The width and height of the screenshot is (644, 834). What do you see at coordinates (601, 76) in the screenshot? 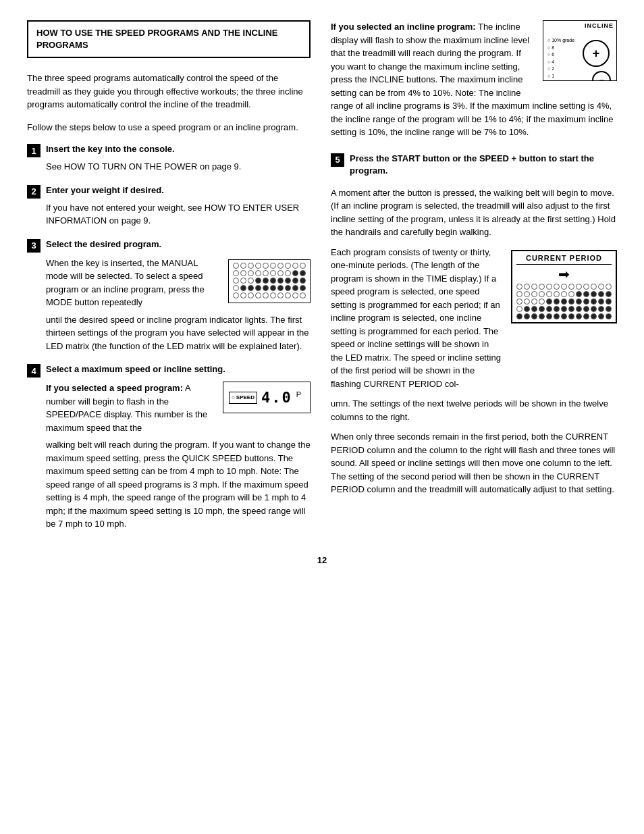
I see `incline-minus-button: −` at bounding box center [601, 76].